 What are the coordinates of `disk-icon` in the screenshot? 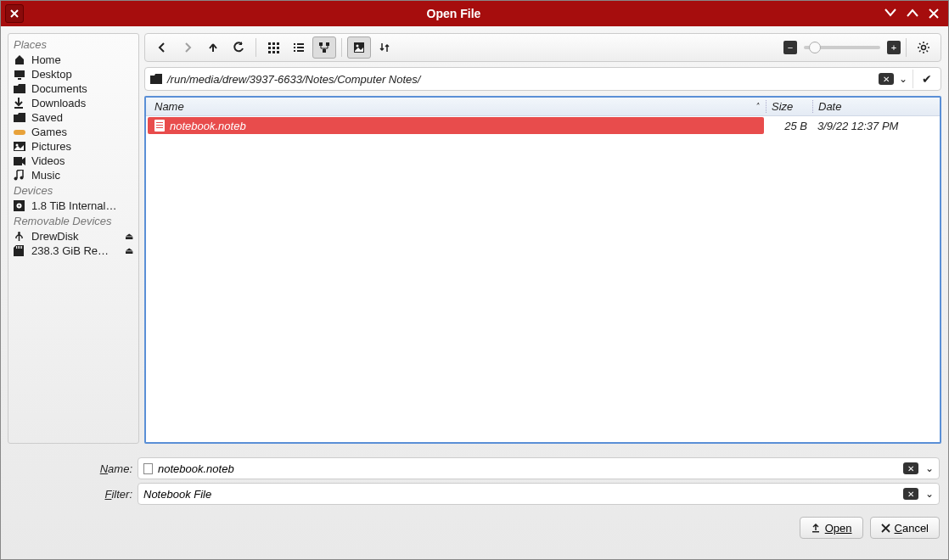 It's located at (20, 205).